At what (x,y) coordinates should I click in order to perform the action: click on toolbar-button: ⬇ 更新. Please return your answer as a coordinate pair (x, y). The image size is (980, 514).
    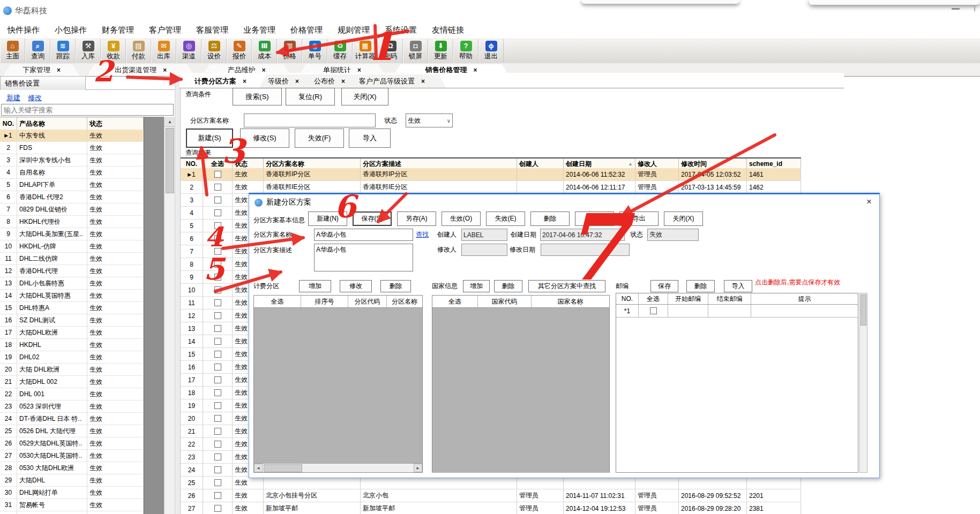
    Looking at the image, I should click on (440, 51).